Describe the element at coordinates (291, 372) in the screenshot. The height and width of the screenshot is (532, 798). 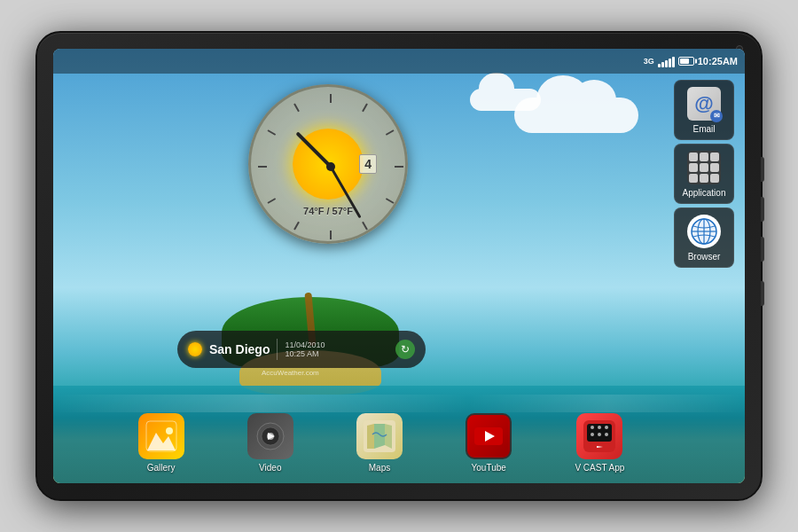
I see `accuweather-label: AccuWeather.com` at that location.